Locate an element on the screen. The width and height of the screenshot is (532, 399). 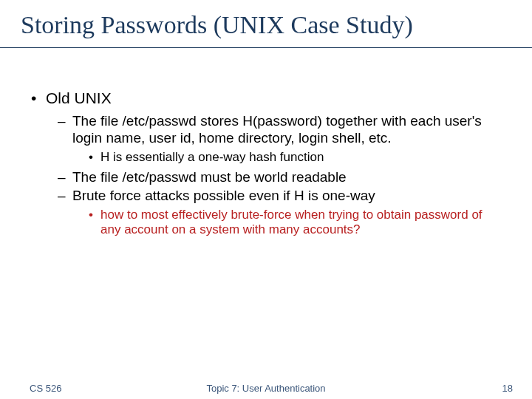
title-underline is located at coordinates (266, 47).